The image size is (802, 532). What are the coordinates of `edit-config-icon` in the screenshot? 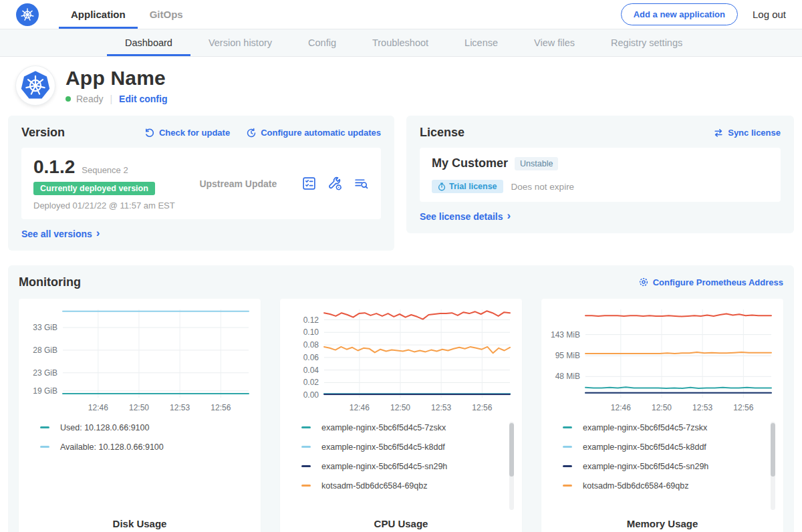 It's located at (336, 183).